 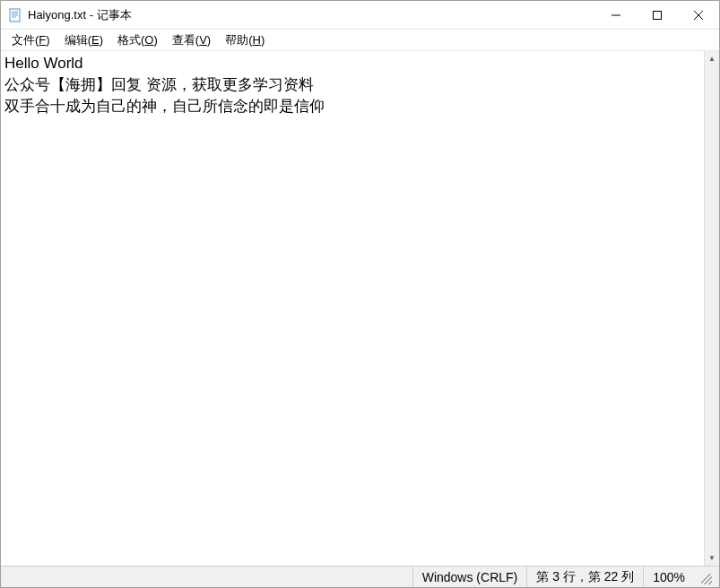 What do you see at coordinates (705, 577) in the screenshot?
I see `resize-grip-icon` at bounding box center [705, 577].